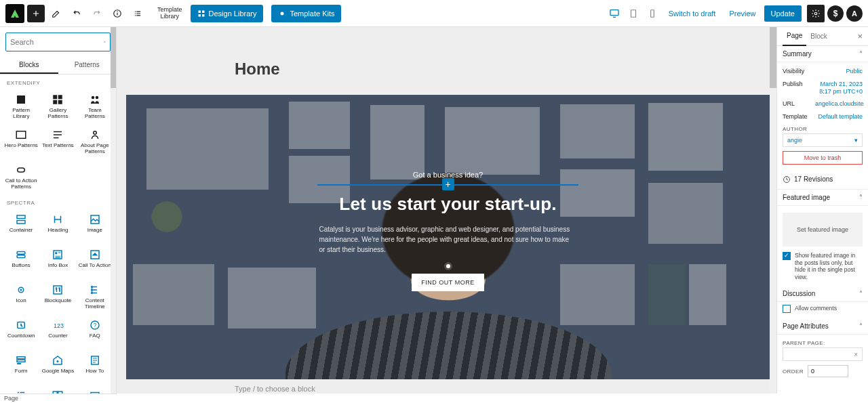 This screenshot has height=403, width=868. Describe the element at coordinates (56, 14) in the screenshot. I see `pencil-icon` at that location.